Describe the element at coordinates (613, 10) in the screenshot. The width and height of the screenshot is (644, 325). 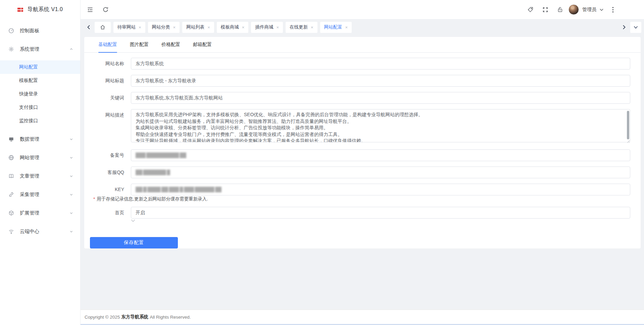
I see `kebab-menu-icon` at that location.